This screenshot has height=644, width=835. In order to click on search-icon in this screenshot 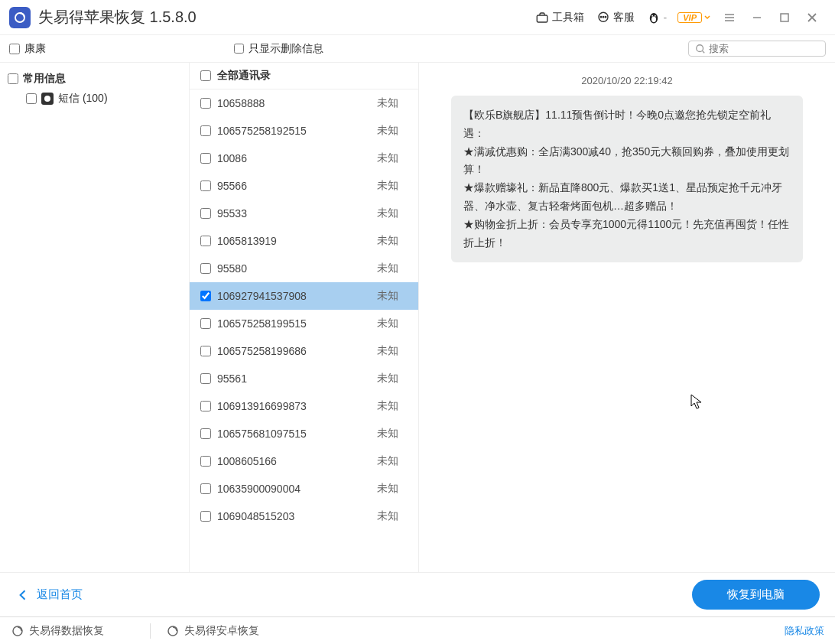, I will do `click(700, 49)`.